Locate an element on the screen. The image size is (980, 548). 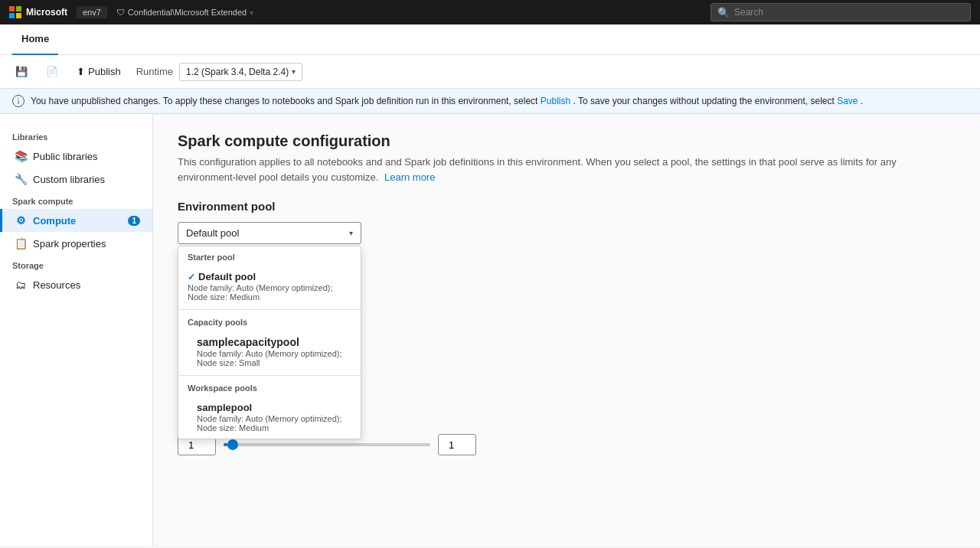
publish-icon: ⬆ is located at coordinates (81, 72).